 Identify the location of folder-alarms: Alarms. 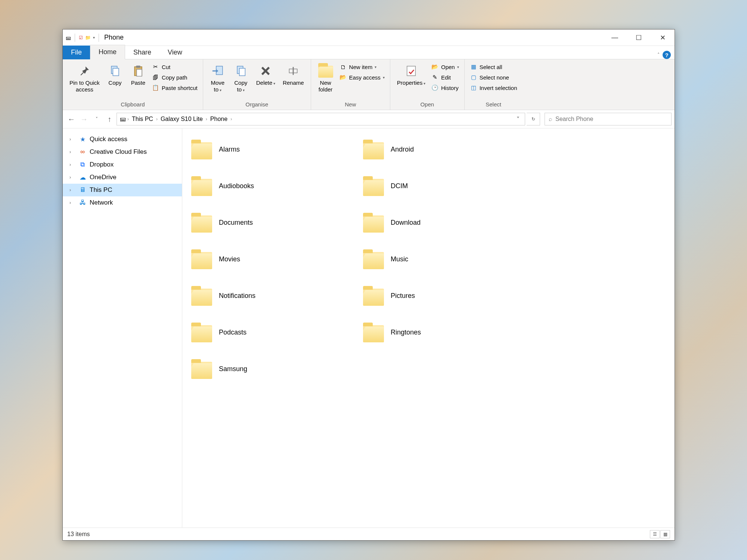
(272, 149).